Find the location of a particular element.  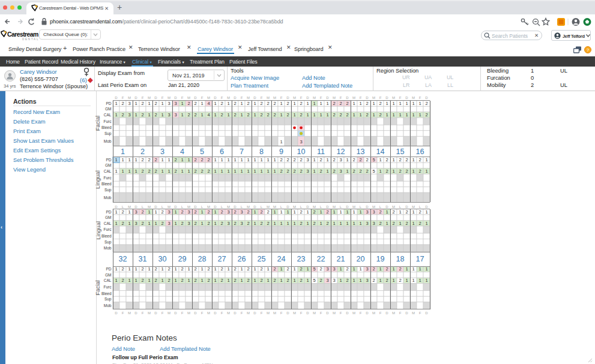

svg-text: 28 is located at coordinates (202, 259).